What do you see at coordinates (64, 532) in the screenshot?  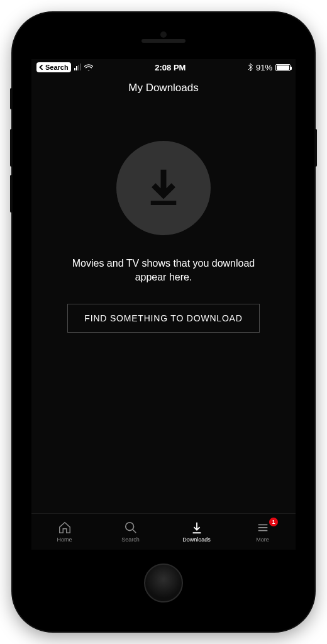 I see `tab-home: Home` at bounding box center [64, 532].